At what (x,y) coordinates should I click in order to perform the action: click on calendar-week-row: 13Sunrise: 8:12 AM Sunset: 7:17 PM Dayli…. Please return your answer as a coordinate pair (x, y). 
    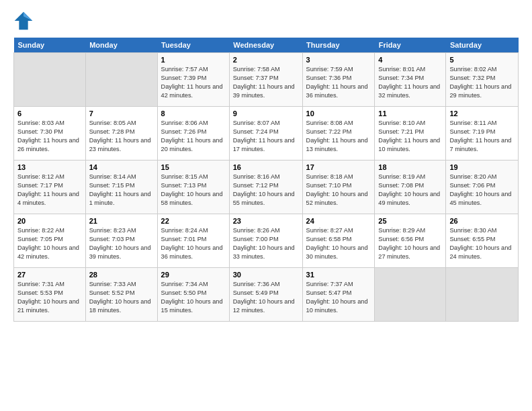
    Looking at the image, I should click on (266, 187).